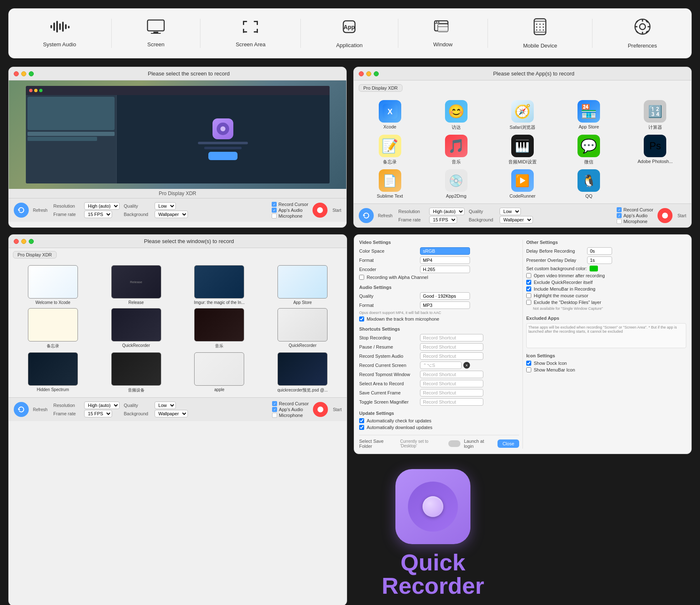 This screenshot has width=700, height=605. I want to click on win-item-music: 音乐, so click(220, 329).